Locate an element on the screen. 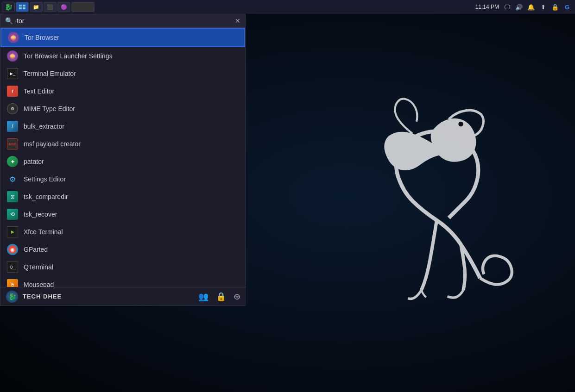 The height and width of the screenshot is (392, 575). volume-icon: 🔊 is located at coordinates (519, 7).